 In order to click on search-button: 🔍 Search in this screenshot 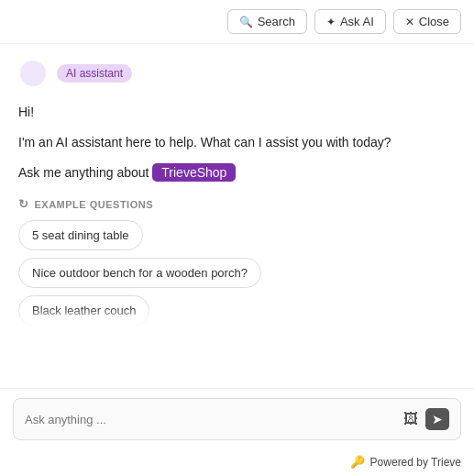, I will do `click(268, 22)`.